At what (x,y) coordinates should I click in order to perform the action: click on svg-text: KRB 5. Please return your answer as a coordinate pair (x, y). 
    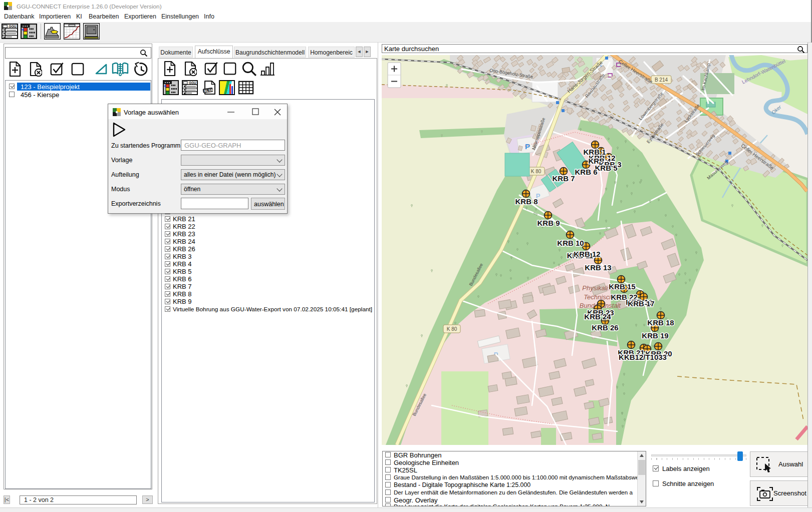
    Looking at the image, I should click on (606, 168).